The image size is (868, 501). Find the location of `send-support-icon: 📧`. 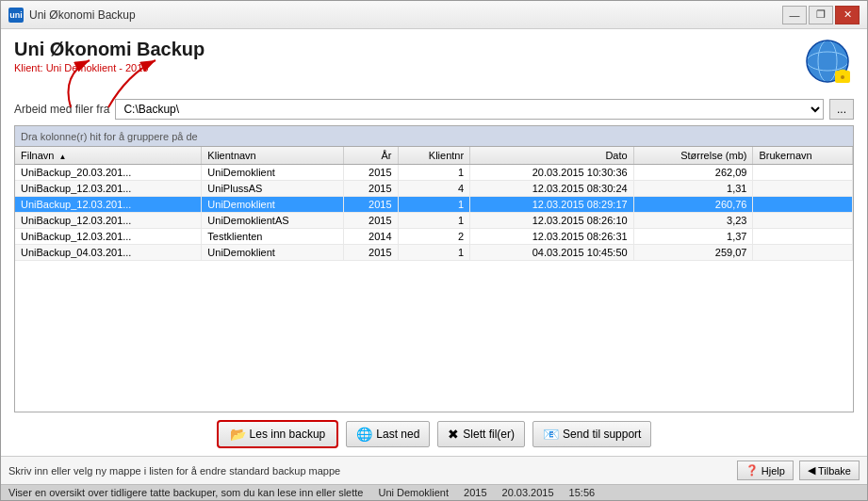

send-support-icon: 📧 is located at coordinates (550, 434).